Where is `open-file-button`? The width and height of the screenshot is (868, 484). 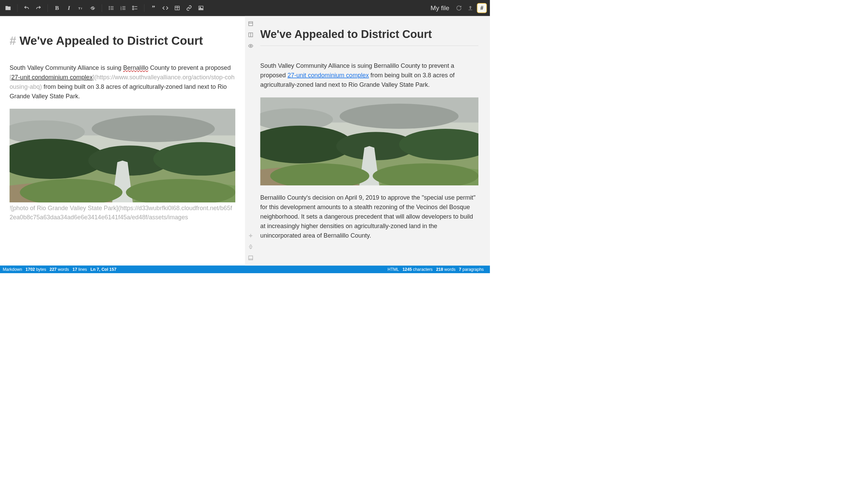 open-file-button is located at coordinates (8, 8).